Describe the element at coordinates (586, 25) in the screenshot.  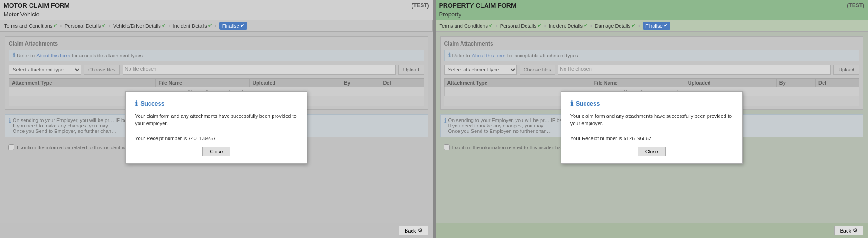
I see `property-tab-incident-check: ✔` at that location.